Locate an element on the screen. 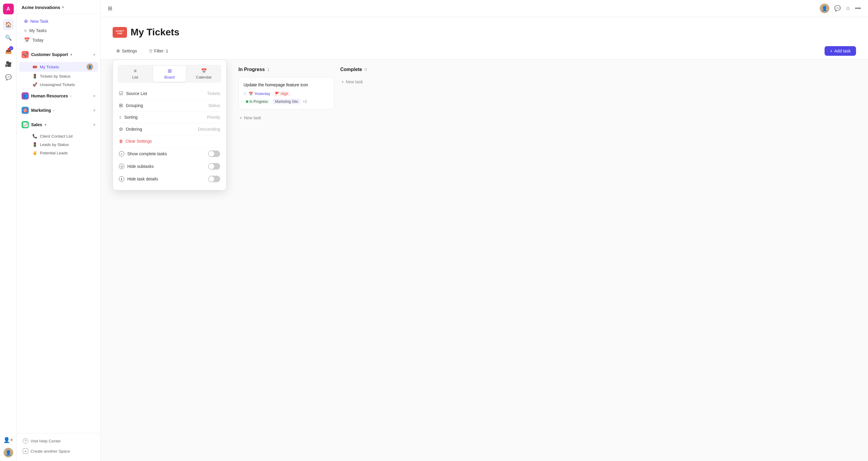 Image resolution: width=868 pixels, height=461 pixels. card-date: 📅 Yesterday is located at coordinates (259, 94).